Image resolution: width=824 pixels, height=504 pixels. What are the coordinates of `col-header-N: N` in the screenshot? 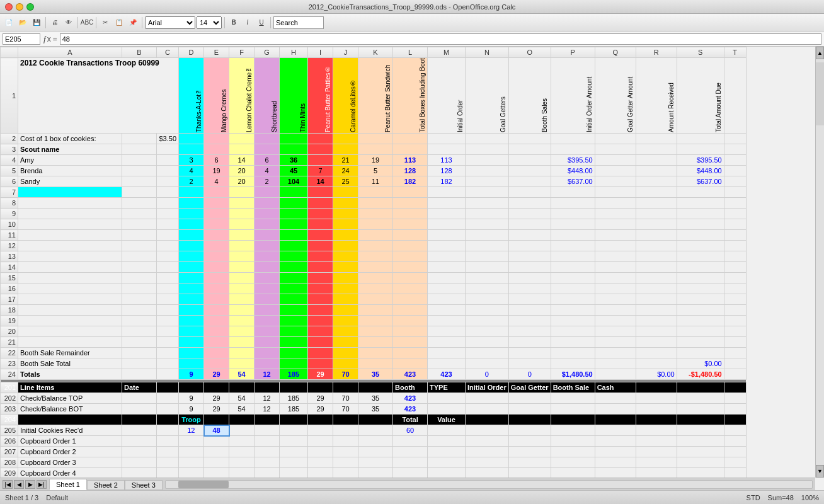 It's located at (488, 53).